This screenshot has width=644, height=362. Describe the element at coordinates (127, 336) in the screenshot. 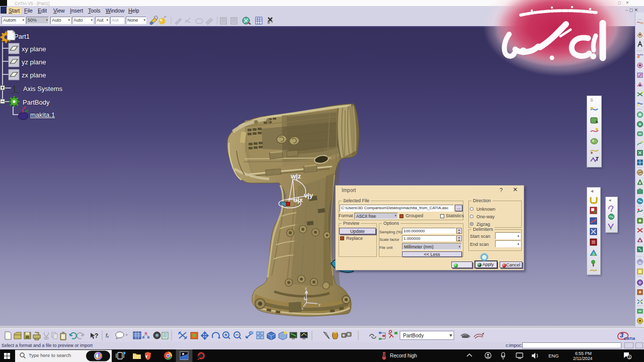

I see `svg-text: º` at that location.